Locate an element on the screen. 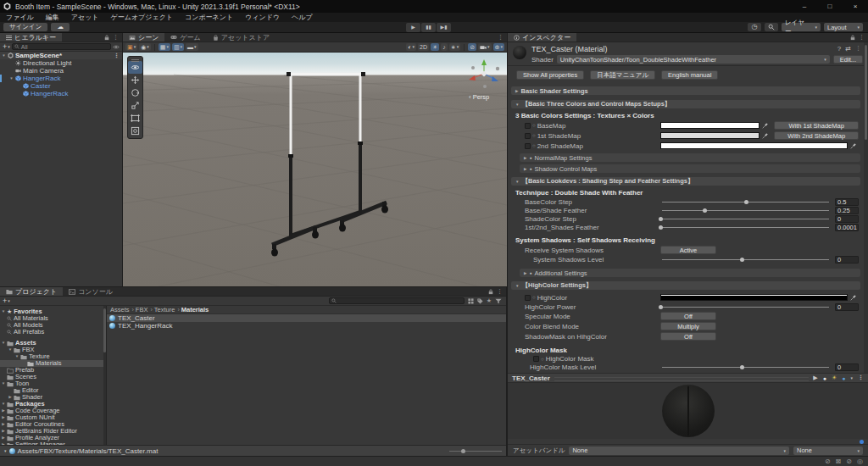 This screenshot has height=466, width=868. thumbnail-size-slider is located at coordinates (476, 451).